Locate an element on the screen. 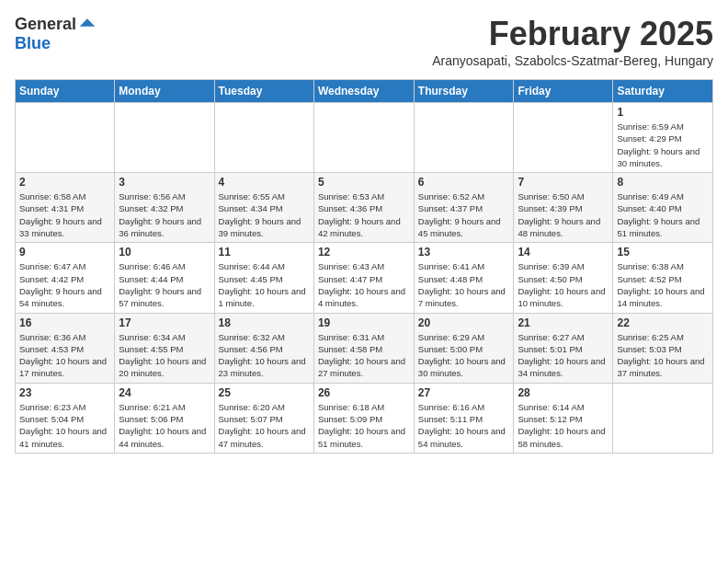  day-info: Sunrise: 6:14 AM Sunset: 5:12 PM Dayligh… is located at coordinates (563, 425).